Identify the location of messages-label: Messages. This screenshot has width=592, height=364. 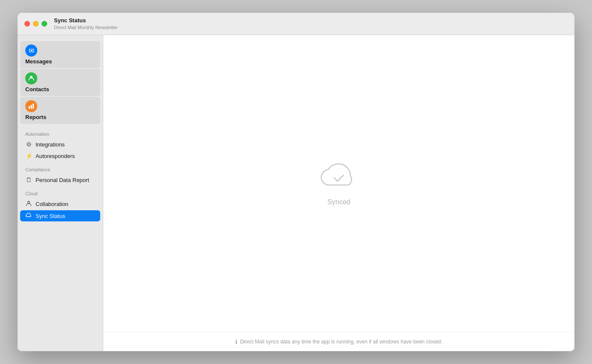
(39, 62).